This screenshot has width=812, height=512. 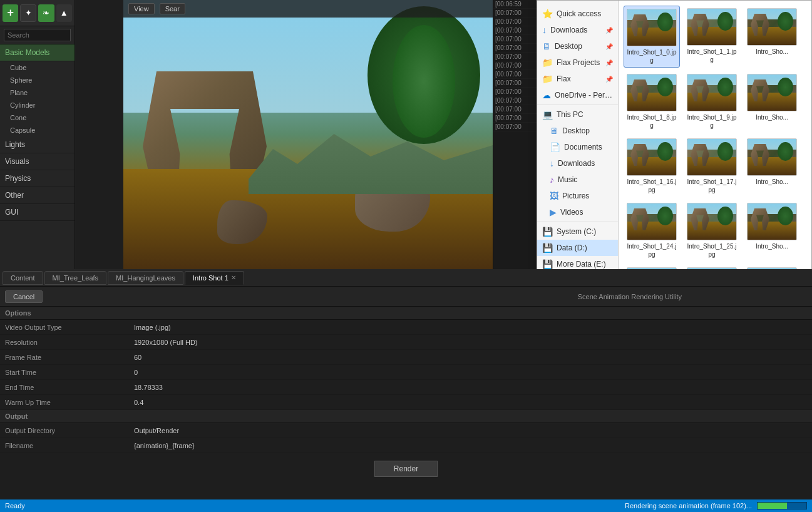 I want to click on end-time-label: End Time, so click(x=68, y=387).